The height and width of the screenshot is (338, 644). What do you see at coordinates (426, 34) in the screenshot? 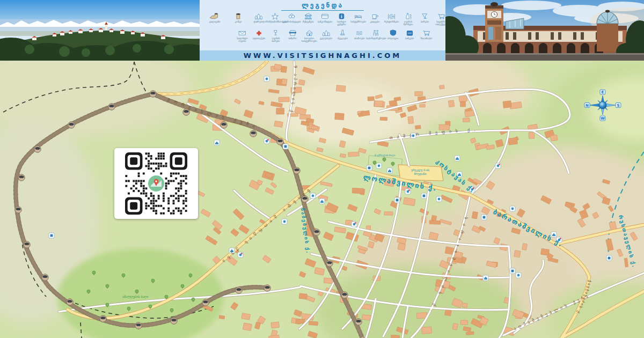
I see `legend-item-shop: მაღაზიები` at bounding box center [426, 34].